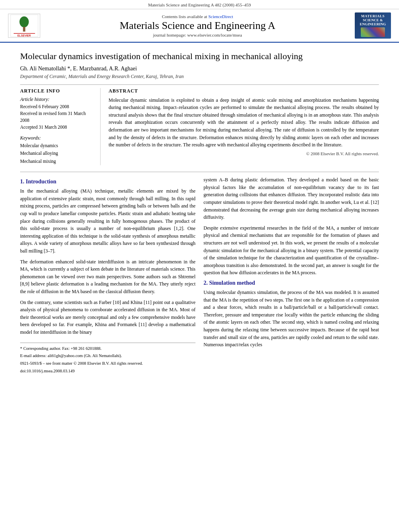 Image resolution: width=399 pixels, height=532 pixels. What do you see at coordinates (200, 76) in the screenshot?
I see `article-affiliation: Department of Ceramic, Materials and Ene…` at bounding box center [200, 76].